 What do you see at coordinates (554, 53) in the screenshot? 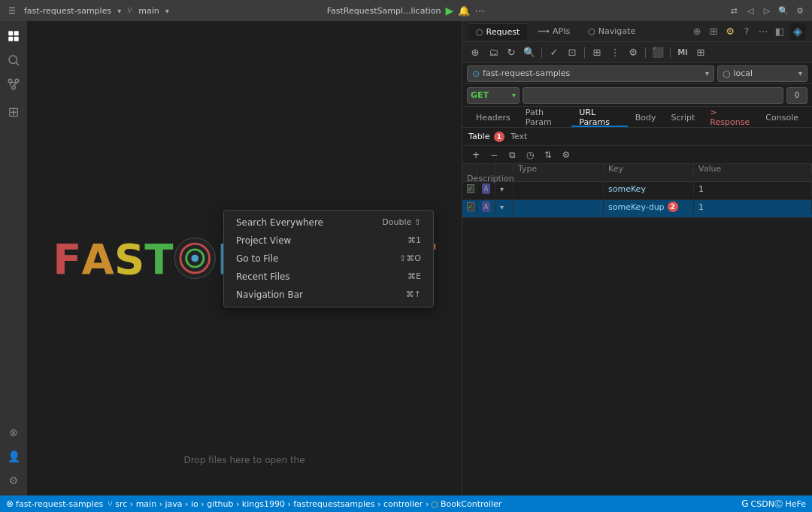
I see `toolbar-check-icon: ✓` at bounding box center [554, 53].